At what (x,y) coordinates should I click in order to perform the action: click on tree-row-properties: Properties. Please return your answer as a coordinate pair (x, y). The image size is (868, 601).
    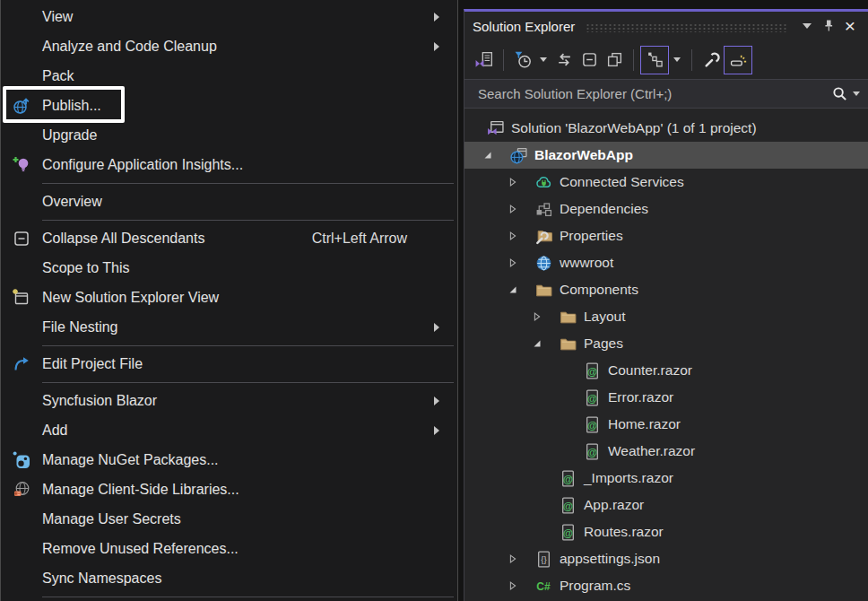
    Looking at the image, I should click on (666, 236).